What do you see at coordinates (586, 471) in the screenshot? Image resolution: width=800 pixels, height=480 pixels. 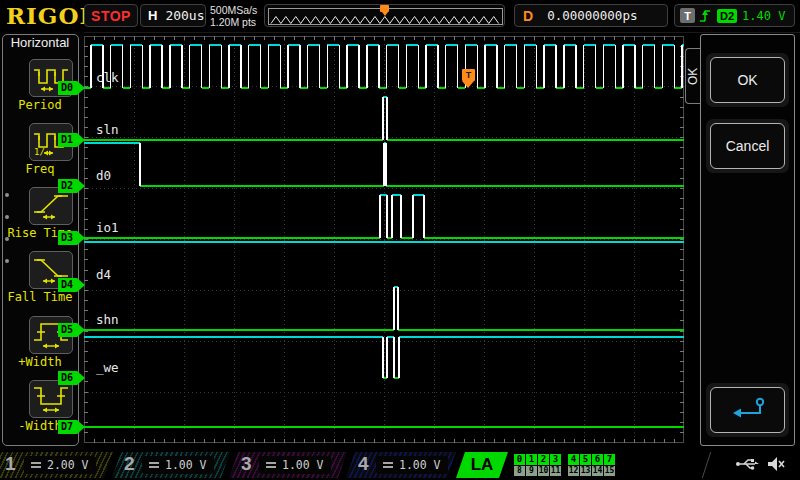 I see `la-digit-13: 13` at bounding box center [586, 471].